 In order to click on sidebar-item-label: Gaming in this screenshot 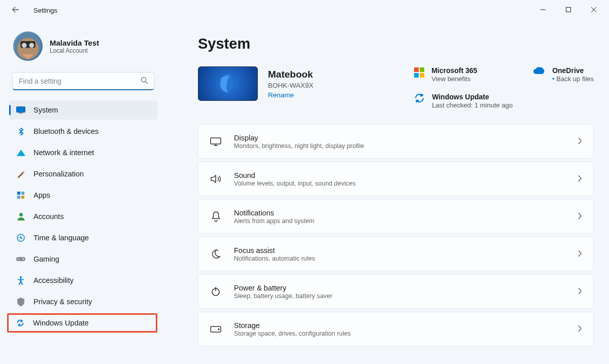, I will do `click(47, 259)`.